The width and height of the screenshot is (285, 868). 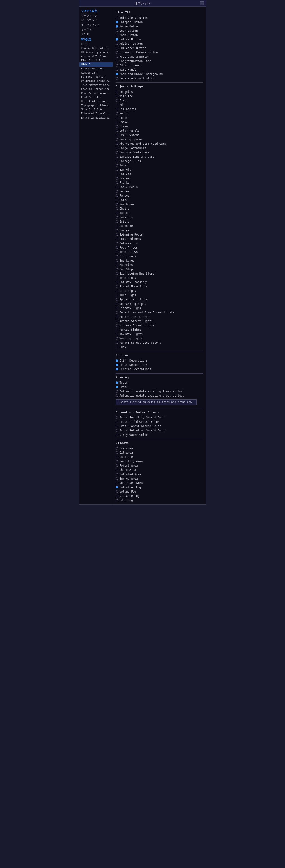 I want to click on list-item: Flags, so click(x=159, y=100).